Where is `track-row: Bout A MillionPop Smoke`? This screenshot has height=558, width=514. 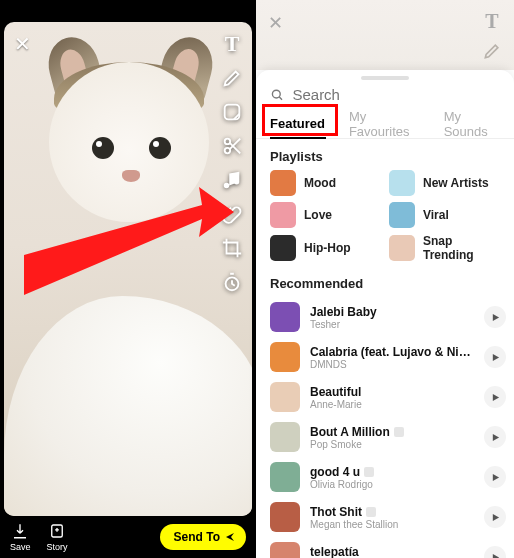
track-row: Bout A MillionPop Smoke is located at coordinates (388, 437).